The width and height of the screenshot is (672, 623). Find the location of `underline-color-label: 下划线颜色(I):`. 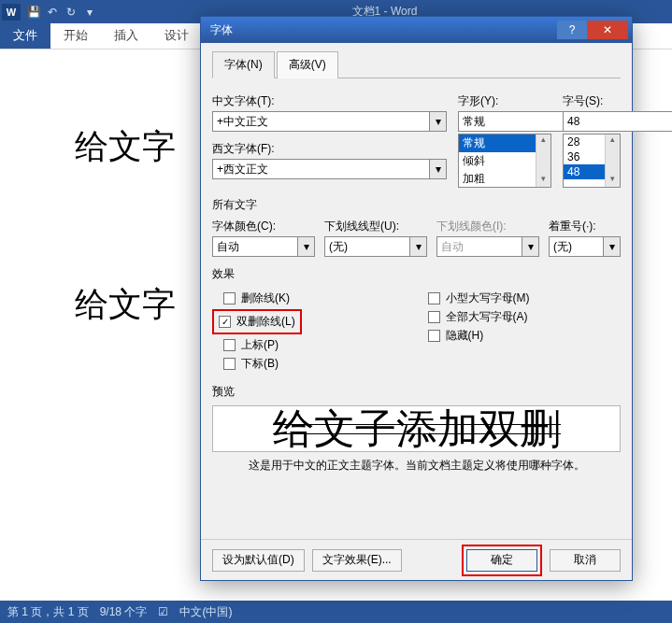

underline-color-label: 下划线颜色(I): is located at coordinates (488, 226).